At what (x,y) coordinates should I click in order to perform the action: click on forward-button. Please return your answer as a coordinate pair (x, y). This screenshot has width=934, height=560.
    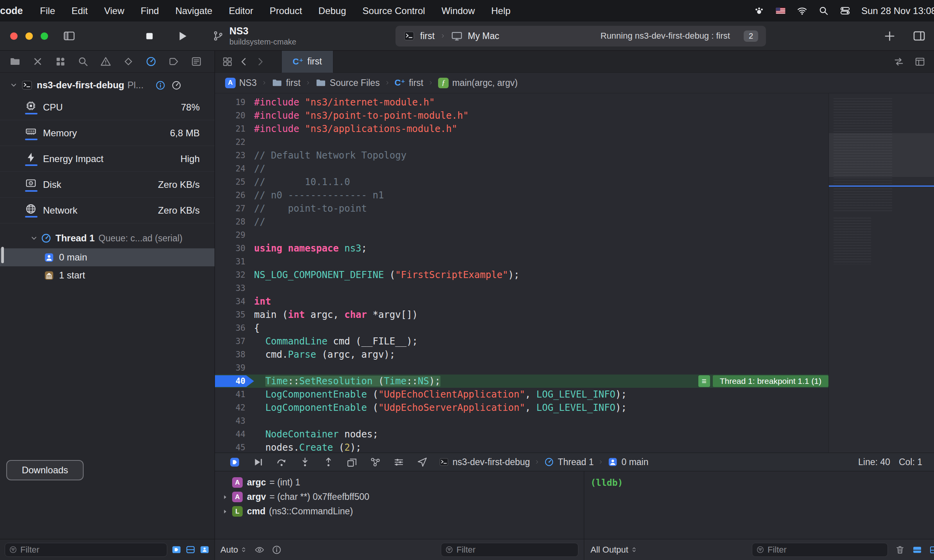
    Looking at the image, I should click on (260, 62).